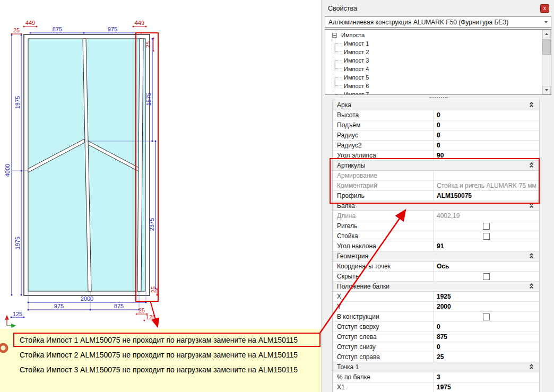 The image size is (554, 392). Describe the element at coordinates (547, 62) in the screenshot. I see `tree-scrollbar` at that location.